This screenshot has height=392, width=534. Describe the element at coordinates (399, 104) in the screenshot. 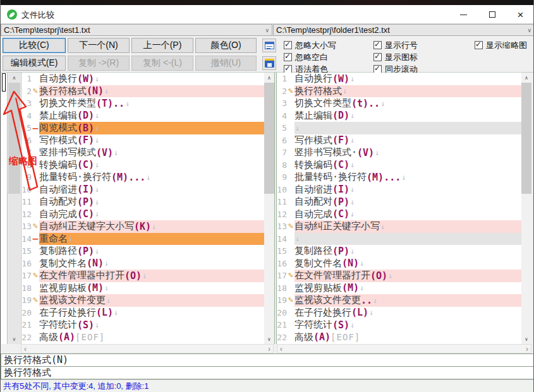

I see `code-line: 3切换文件类型(t)..↓` at that location.